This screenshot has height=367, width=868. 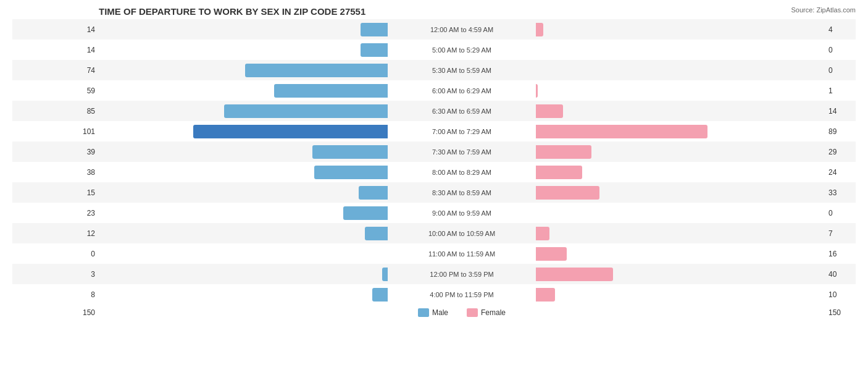 I want to click on male-value: 101, so click(x=56, y=132).